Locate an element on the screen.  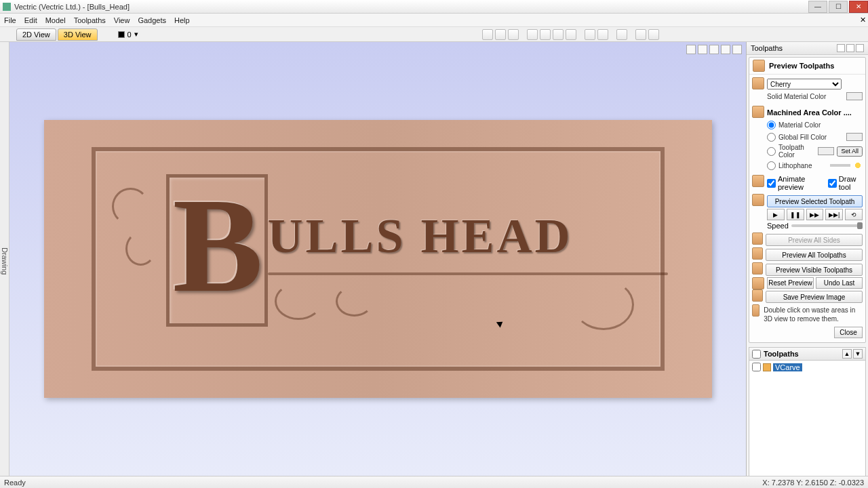
skip-button: ▶▶| is located at coordinates (834, 214).